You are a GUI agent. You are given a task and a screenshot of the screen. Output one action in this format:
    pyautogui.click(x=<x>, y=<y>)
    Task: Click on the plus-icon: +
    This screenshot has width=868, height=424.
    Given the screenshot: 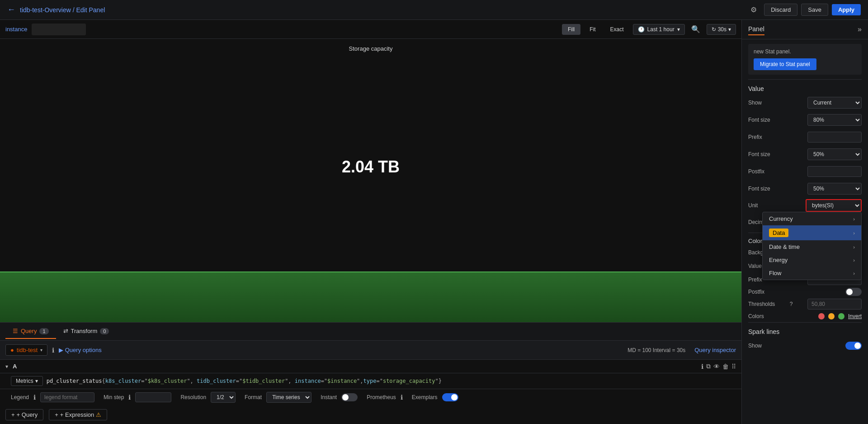 What is the action you would take?
    pyautogui.click(x=13, y=414)
    